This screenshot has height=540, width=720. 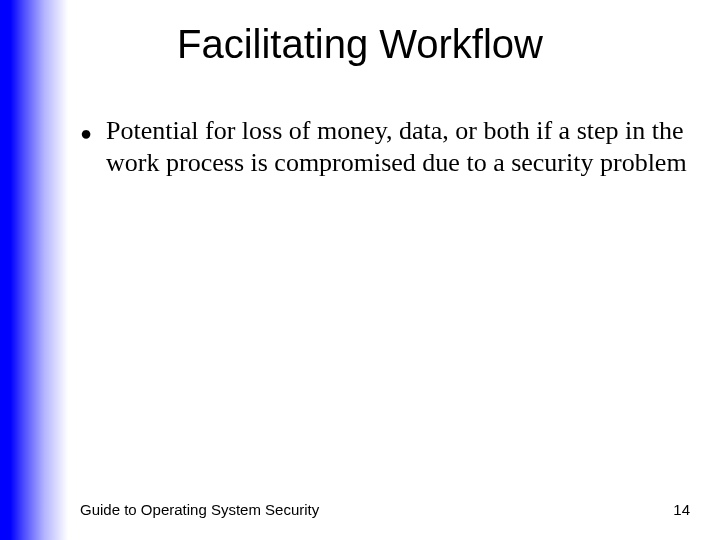 What do you see at coordinates (682, 510) in the screenshot?
I see `page-number: 14` at bounding box center [682, 510].